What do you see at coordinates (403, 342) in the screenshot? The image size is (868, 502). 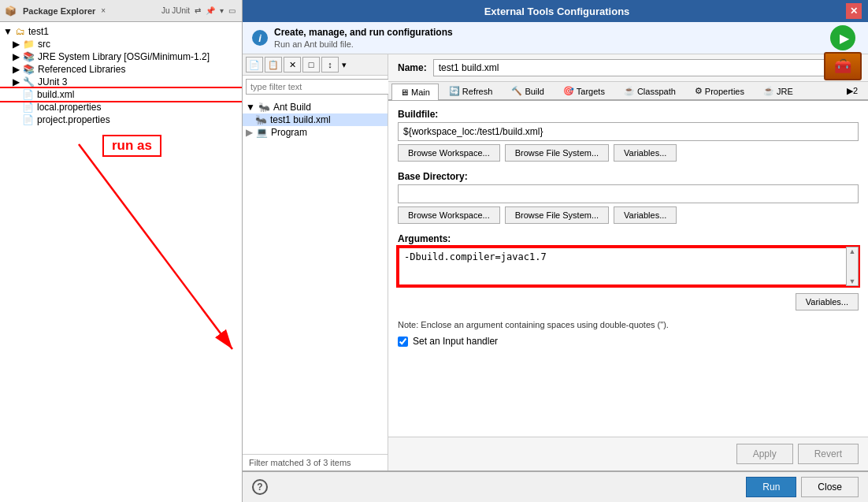 I see `input-handler-checkbox` at bounding box center [403, 342].